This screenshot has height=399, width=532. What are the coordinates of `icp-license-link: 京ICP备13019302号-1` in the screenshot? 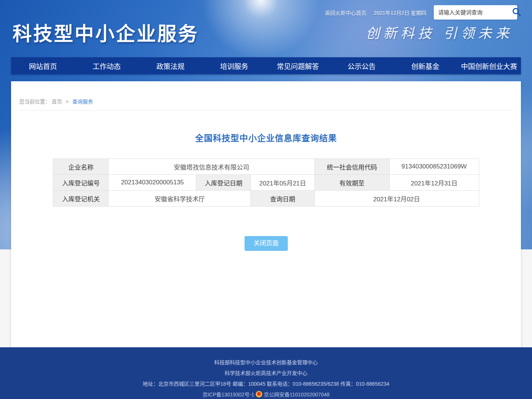 It's located at (228, 394).